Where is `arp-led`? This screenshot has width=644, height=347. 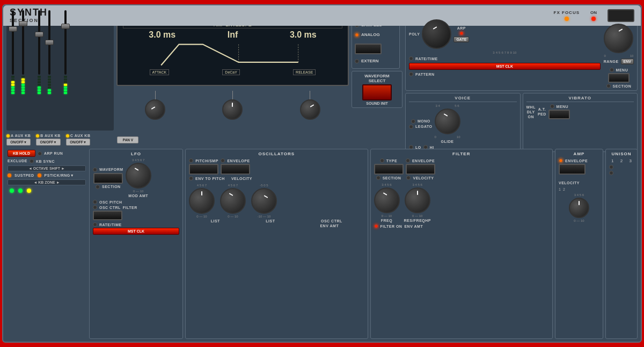
arp-led is located at coordinates (462, 33).